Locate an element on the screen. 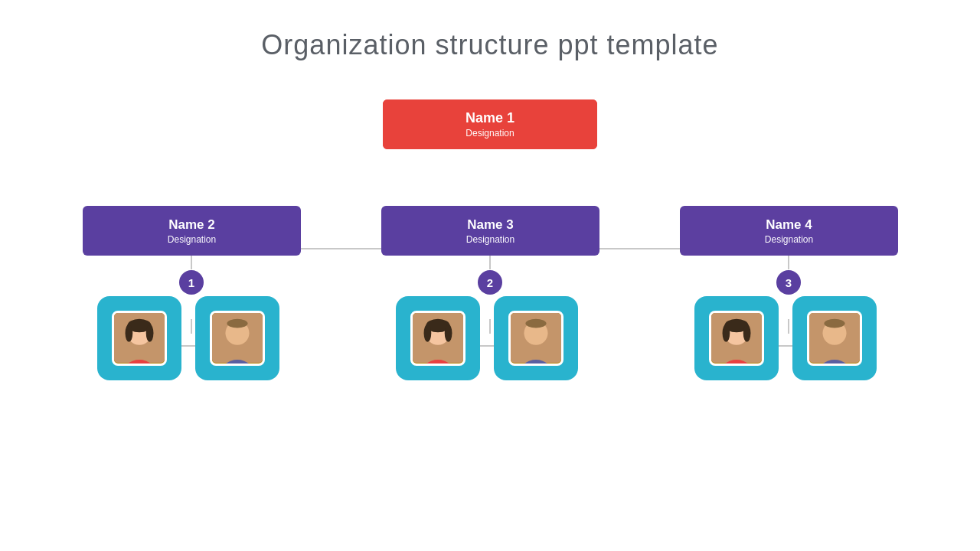 The image size is (980, 551). level2-box-3: Name 4 Designation is located at coordinates (789, 231).